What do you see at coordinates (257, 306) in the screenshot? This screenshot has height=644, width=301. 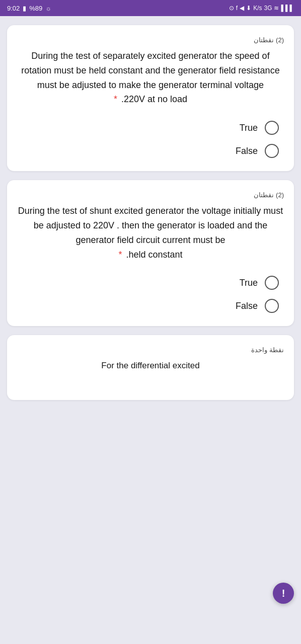 I see `option-false-2: False` at bounding box center [257, 306].